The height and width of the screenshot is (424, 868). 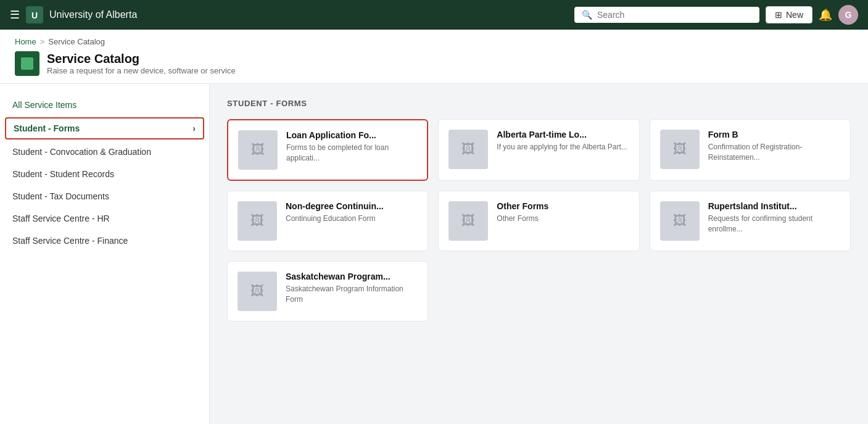 What do you see at coordinates (774, 152) in the screenshot?
I see `card-description: Confirmation of Registration-Reinstateme…` at bounding box center [774, 152].